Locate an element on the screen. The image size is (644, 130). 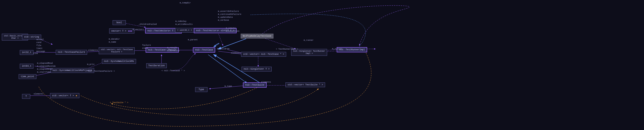
label-assert-group: m_assertOnFailurem_continueOnFailurem_up… is located at coordinates (230, 16).